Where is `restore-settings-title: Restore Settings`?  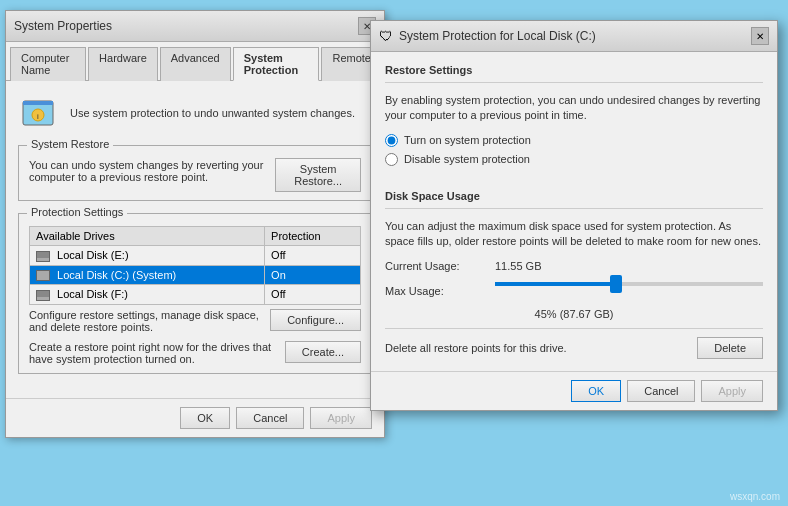
restore-settings-title: Restore Settings is located at coordinates (574, 70).